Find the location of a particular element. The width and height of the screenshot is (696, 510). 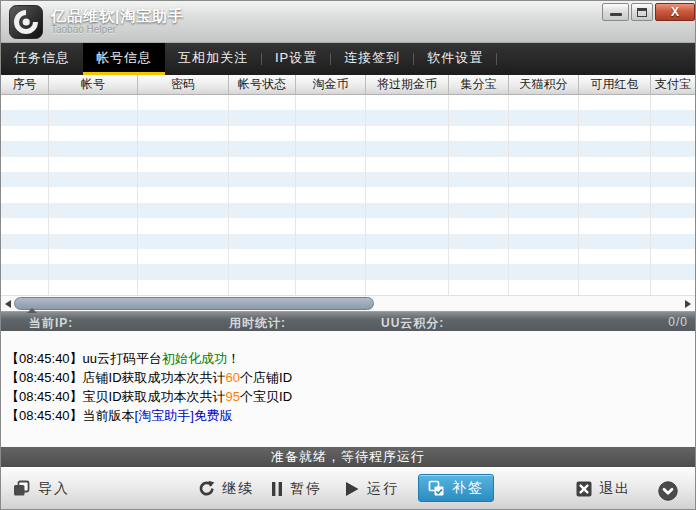

column-header-可用红包: 可用红包 is located at coordinates (615, 84).